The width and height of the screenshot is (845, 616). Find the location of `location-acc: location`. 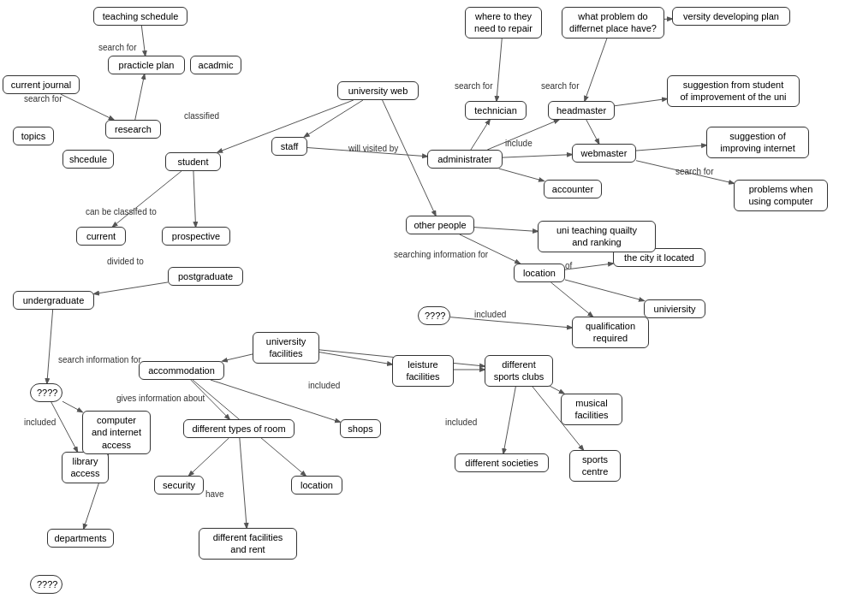

location-acc: location is located at coordinates (317, 485).